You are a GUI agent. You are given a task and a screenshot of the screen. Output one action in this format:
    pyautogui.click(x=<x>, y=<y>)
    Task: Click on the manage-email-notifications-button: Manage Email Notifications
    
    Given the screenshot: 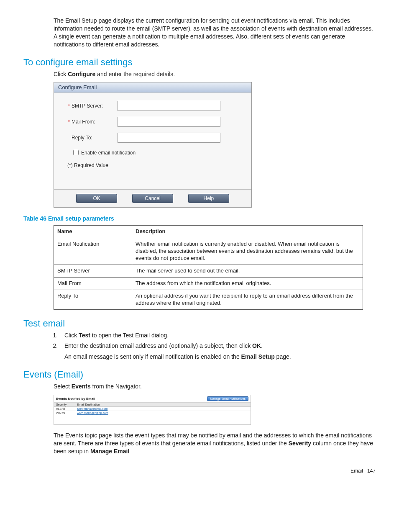 What is the action you would take?
    pyautogui.click(x=228, y=398)
    